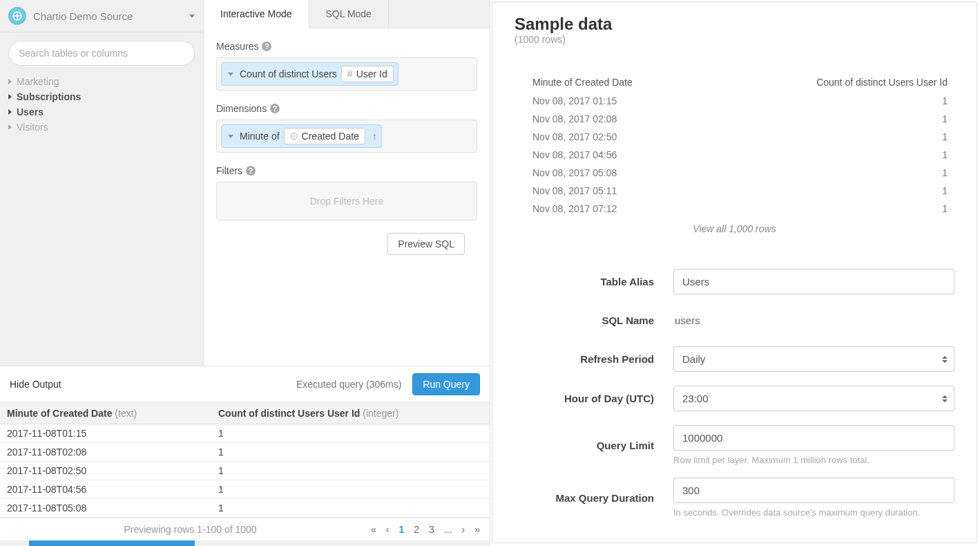  Describe the element at coordinates (381, 413) in the screenshot. I see `col2-type: (integer)` at that location.